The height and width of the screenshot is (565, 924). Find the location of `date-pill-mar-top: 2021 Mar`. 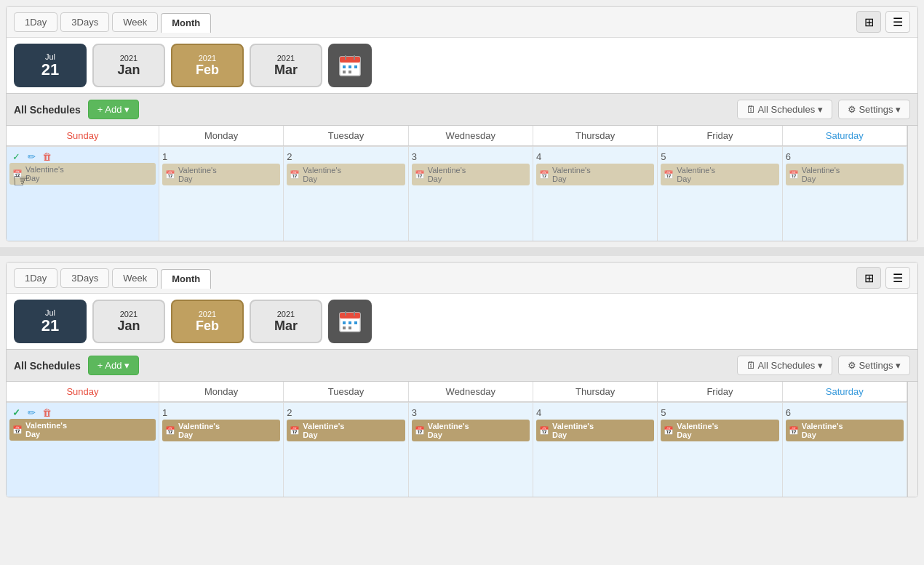

date-pill-mar-top: 2021 Mar is located at coordinates (286, 65).